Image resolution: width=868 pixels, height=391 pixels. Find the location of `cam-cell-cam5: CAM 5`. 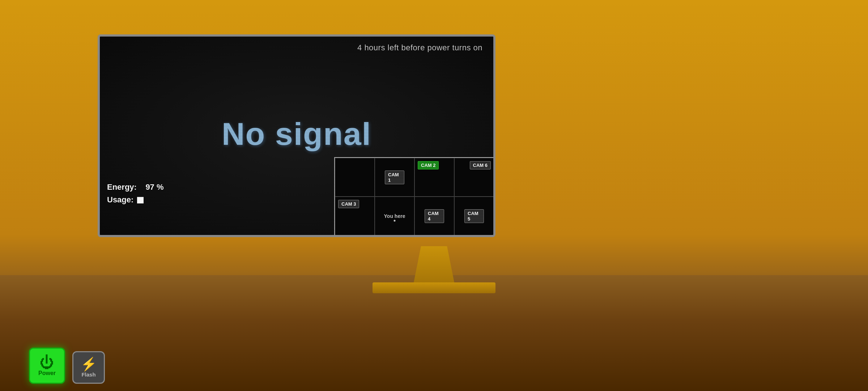

cam-cell-cam5: CAM 5 is located at coordinates (474, 216).